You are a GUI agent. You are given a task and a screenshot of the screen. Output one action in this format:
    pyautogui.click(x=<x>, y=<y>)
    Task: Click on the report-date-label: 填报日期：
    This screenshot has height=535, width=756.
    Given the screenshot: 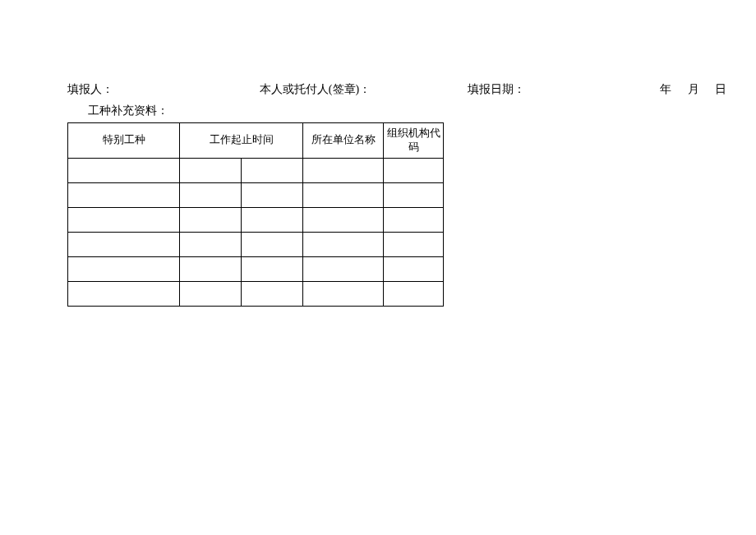 What is the action you would take?
    pyautogui.click(x=564, y=90)
    